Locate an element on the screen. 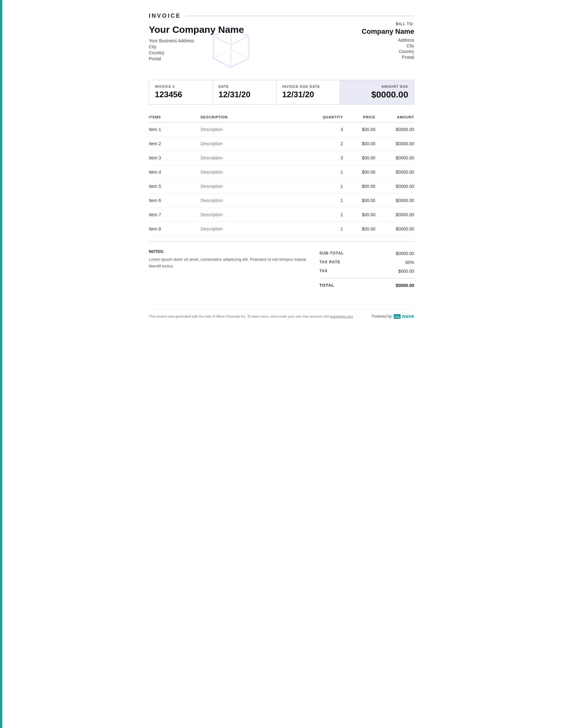 The image size is (563, 728). footer-powered-section: Powered by wave is located at coordinates (393, 316).